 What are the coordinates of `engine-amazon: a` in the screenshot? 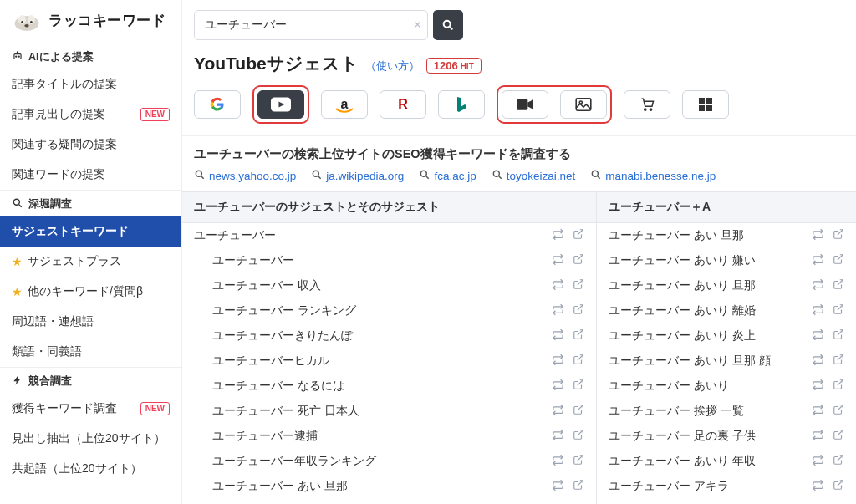 It's located at (344, 104).